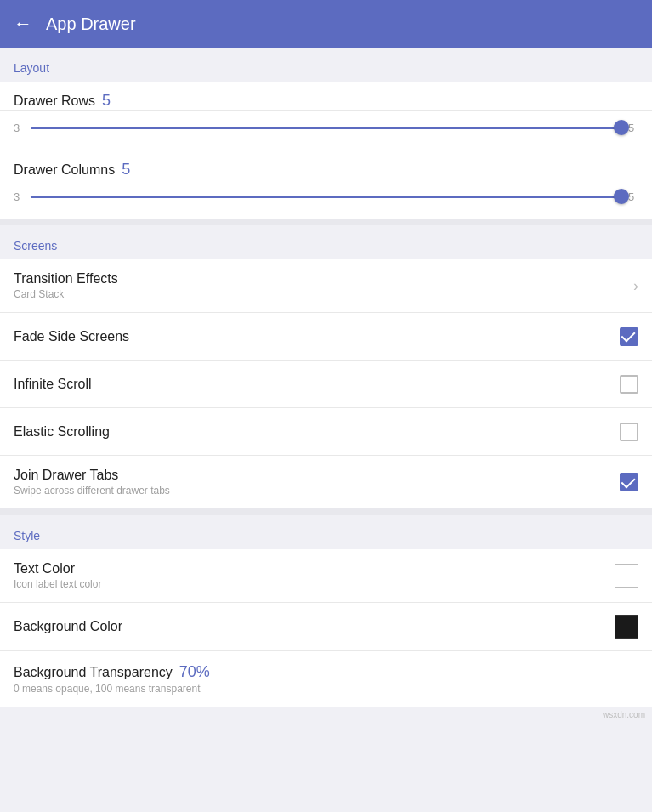 The height and width of the screenshot is (812, 652). I want to click on drawer-rows-thumb, so click(621, 128).